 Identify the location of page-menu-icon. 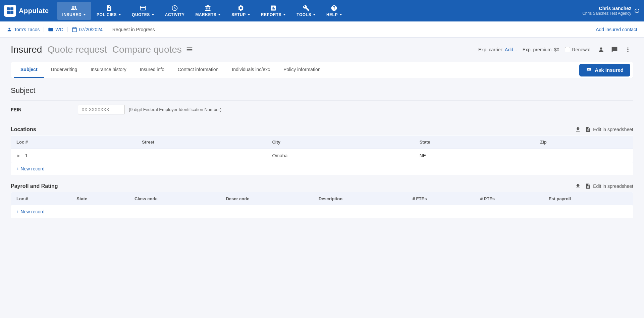
(190, 50).